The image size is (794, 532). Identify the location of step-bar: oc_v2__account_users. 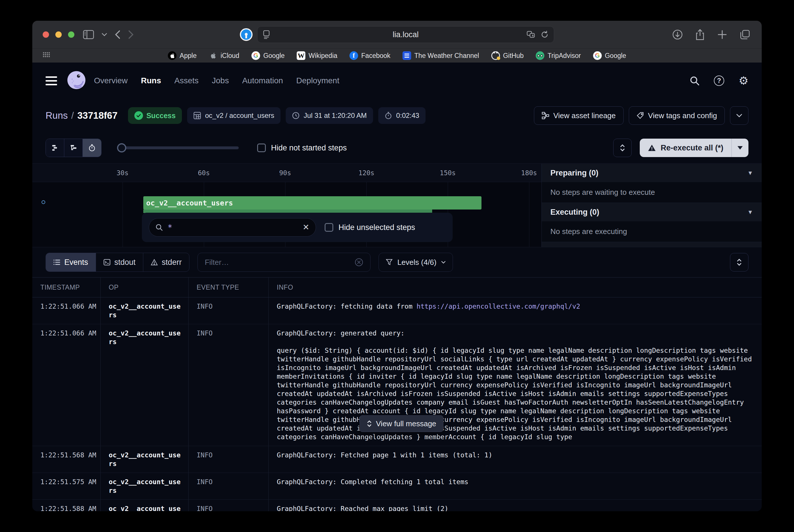
(312, 203).